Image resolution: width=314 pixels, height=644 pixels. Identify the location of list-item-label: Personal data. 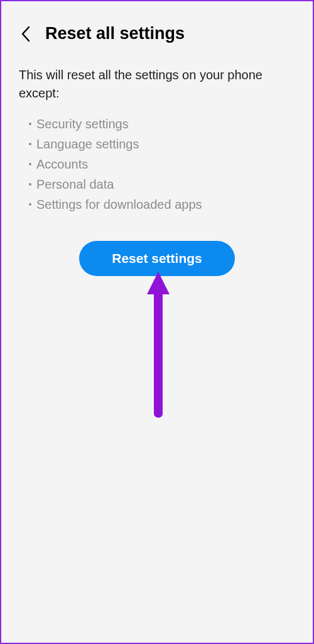
(75, 184).